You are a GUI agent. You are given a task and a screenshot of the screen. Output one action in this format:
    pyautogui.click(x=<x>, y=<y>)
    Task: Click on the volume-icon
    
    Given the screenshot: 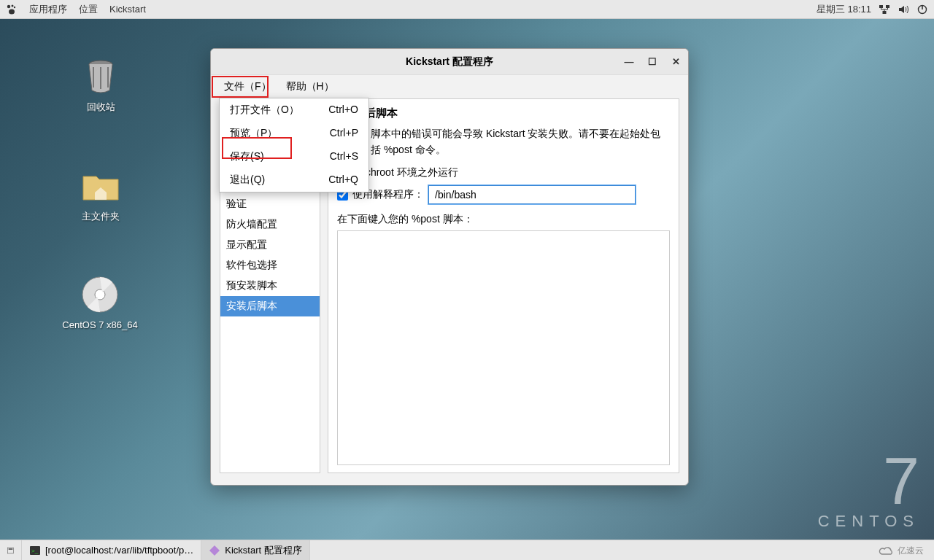 What is the action you would take?
    pyautogui.click(x=903, y=9)
    